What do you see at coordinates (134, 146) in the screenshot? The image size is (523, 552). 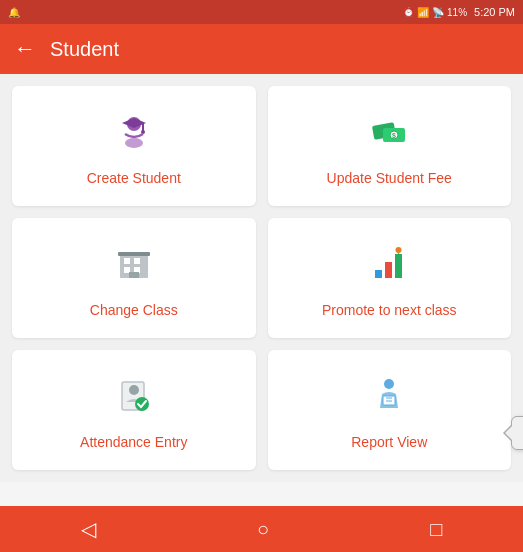 I see `create-student-button: Create Student` at bounding box center [134, 146].